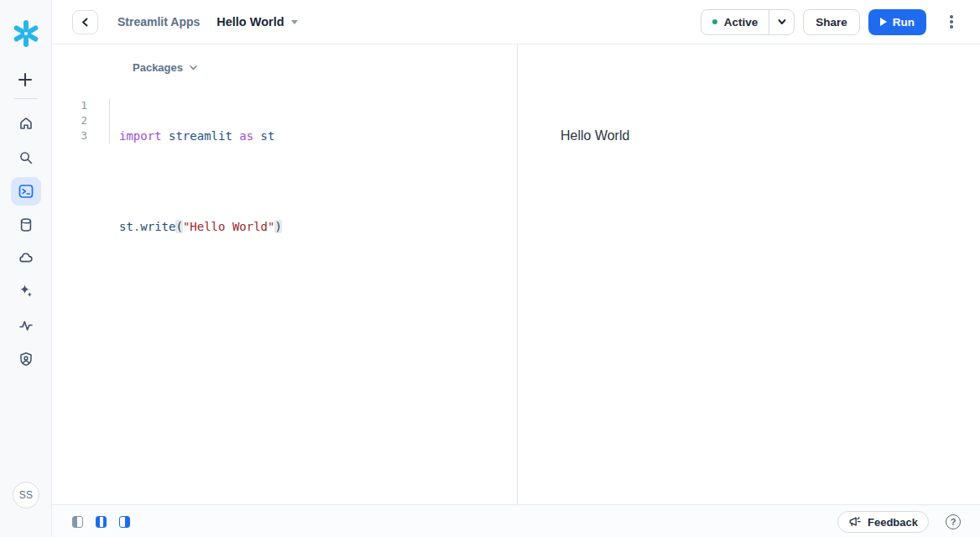 This screenshot has height=537, width=980. Describe the element at coordinates (26, 158) in the screenshot. I see `sidebar-item-search` at that location.